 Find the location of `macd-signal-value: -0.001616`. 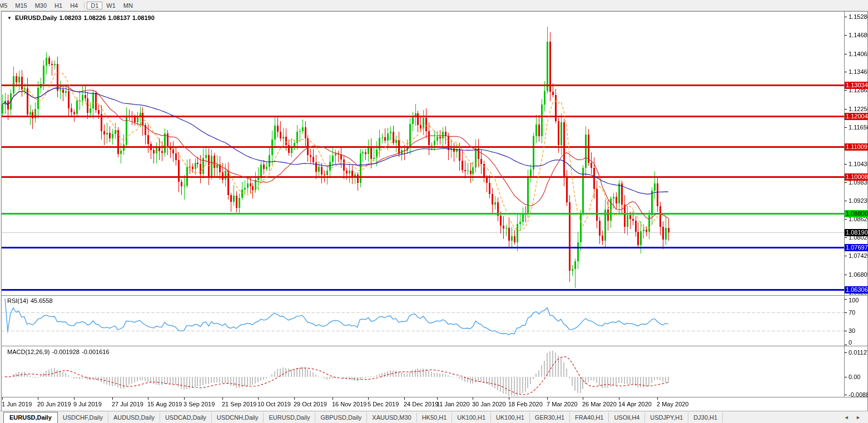

macd-signal-value: -0.001616 is located at coordinates (96, 352).